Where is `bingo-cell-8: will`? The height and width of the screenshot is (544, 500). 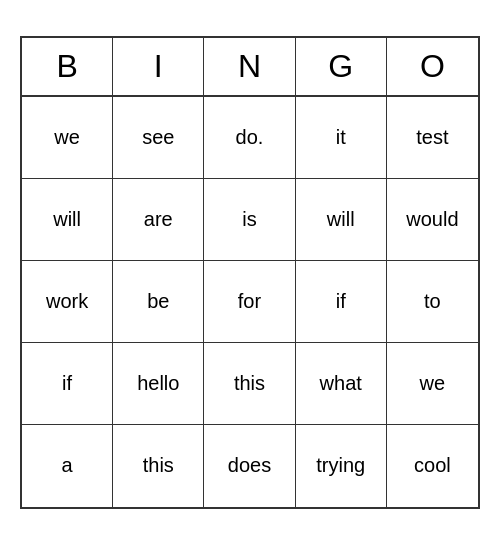
bingo-cell-8: will is located at coordinates (342, 220).